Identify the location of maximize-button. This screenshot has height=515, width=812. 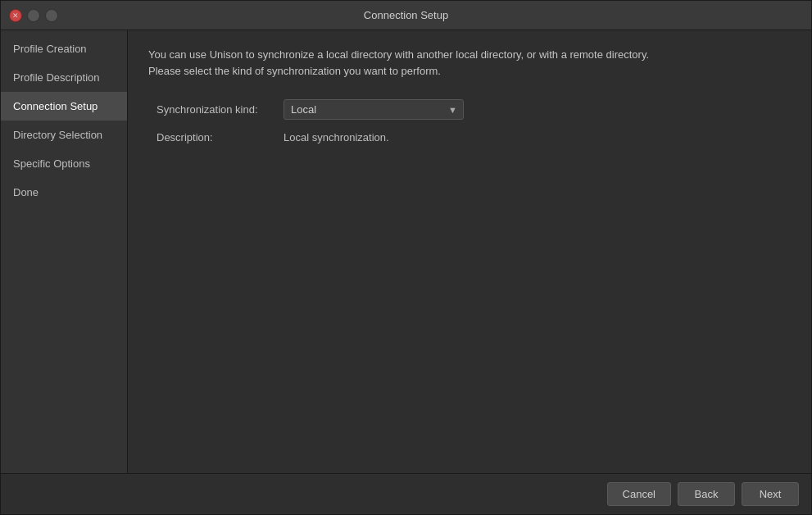
(52, 16).